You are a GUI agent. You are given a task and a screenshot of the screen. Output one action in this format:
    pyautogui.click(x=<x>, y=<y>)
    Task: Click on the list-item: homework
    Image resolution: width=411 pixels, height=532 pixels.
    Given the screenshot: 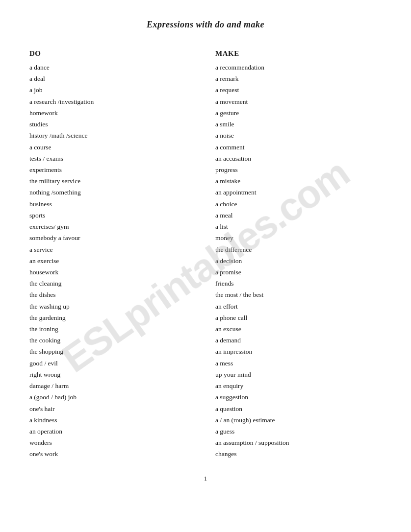 What is the action you would take?
    pyautogui.click(x=113, y=113)
    